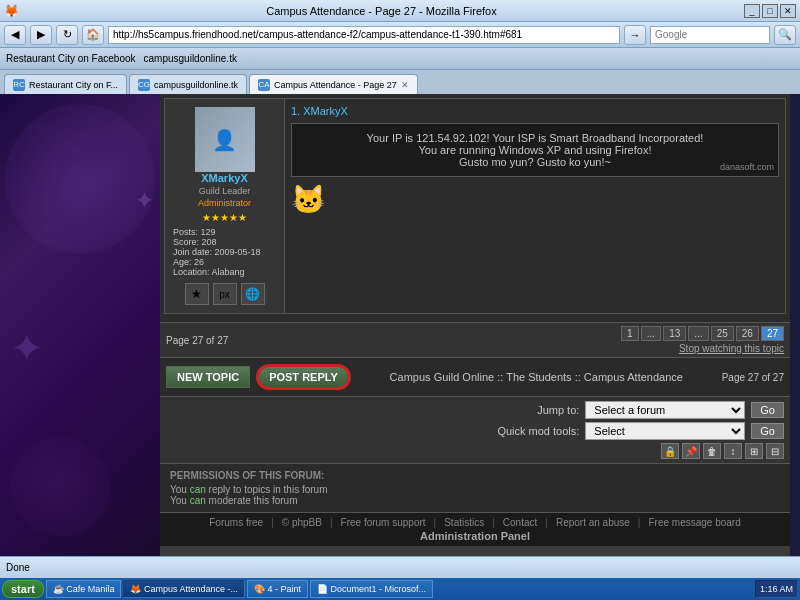 The image size is (800, 600). I want to click on forward-button: ▶, so click(41, 35).